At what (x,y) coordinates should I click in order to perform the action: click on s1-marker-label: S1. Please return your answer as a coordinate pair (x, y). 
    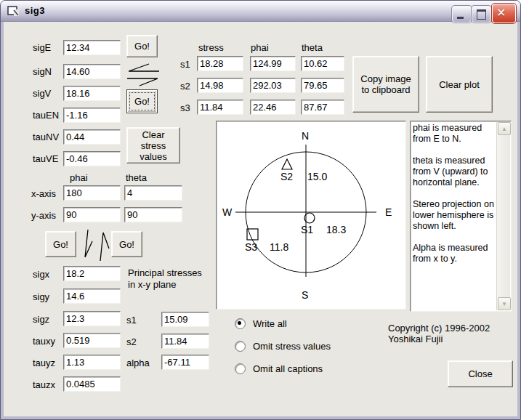
    Looking at the image, I should click on (307, 230).